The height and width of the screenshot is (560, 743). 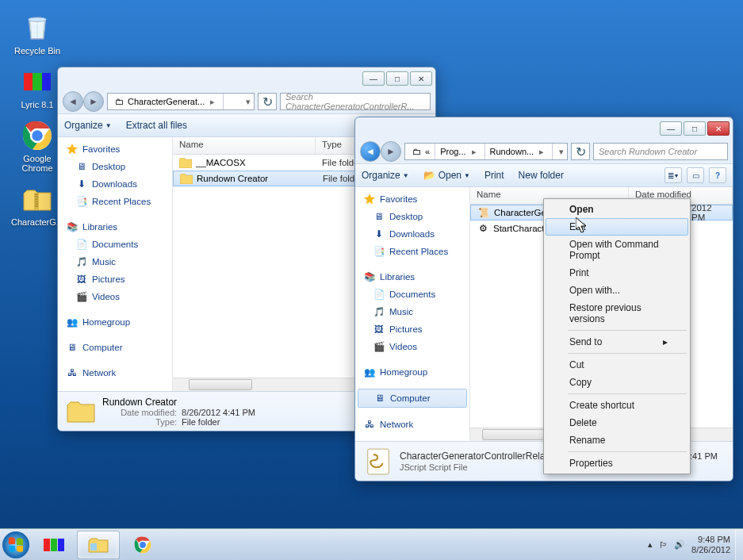 I want to click on recent-icon: 📑, so click(x=82, y=201).